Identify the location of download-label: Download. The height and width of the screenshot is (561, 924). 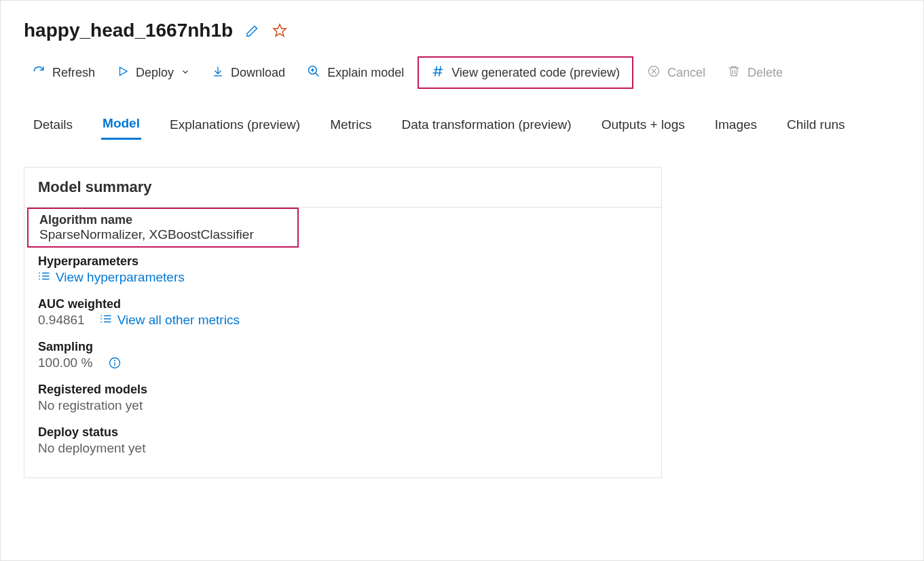
(258, 73).